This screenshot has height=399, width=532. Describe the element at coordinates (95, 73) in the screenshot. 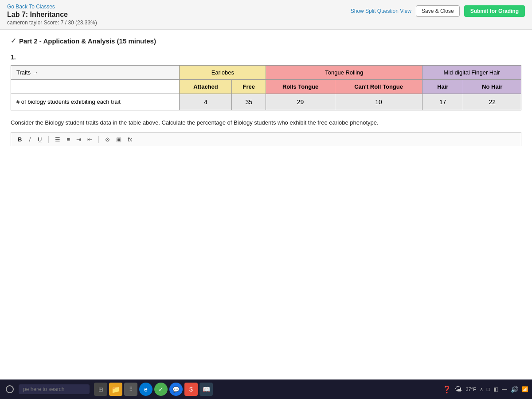

I see `traits-label-header: Traits →` at that location.